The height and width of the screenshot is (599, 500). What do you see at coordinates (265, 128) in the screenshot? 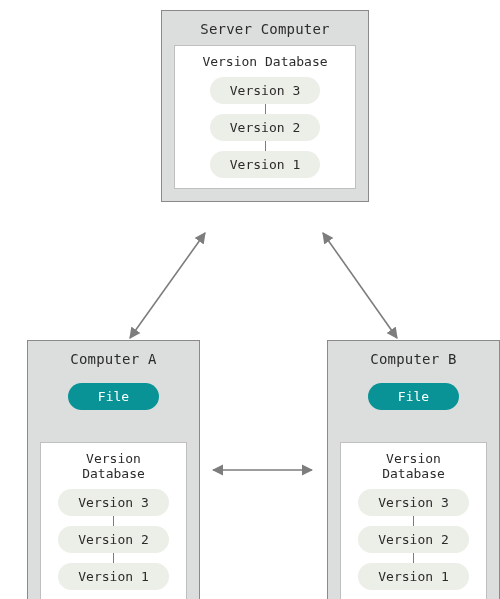
I see `server-version-2: Version 2` at bounding box center [265, 128].